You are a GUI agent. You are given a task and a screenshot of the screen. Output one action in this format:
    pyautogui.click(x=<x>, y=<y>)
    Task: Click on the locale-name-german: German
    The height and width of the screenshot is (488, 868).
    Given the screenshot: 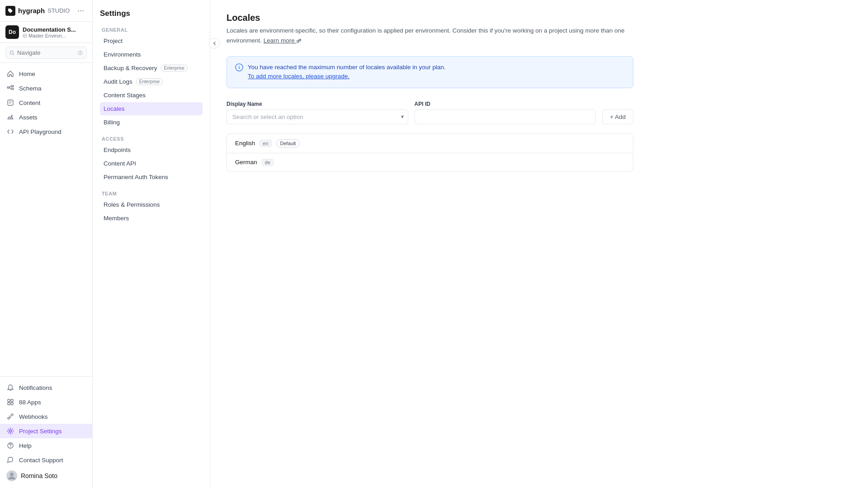 What is the action you would take?
    pyautogui.click(x=246, y=162)
    